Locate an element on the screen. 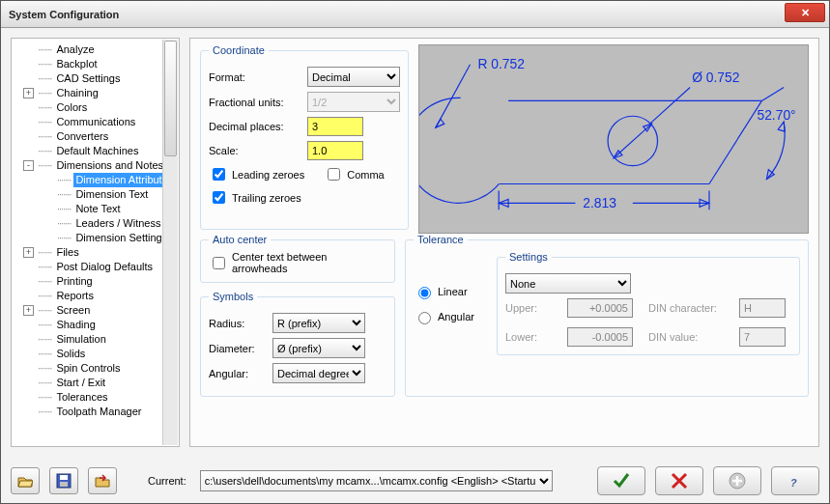 The image size is (830, 504). tree-item: ·······Start / Exit is located at coordinates (97, 382).